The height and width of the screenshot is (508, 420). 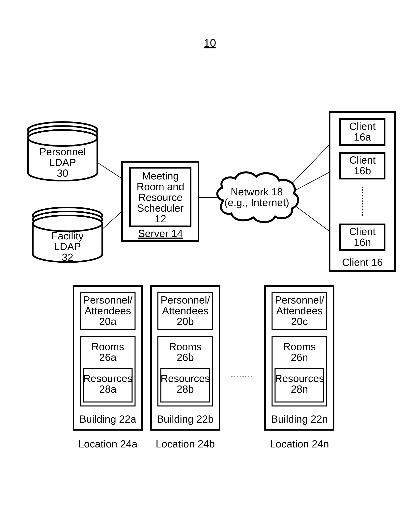 What do you see at coordinates (185, 347) in the screenshot?
I see `bb-rooms-l1: Rooms` at bounding box center [185, 347].